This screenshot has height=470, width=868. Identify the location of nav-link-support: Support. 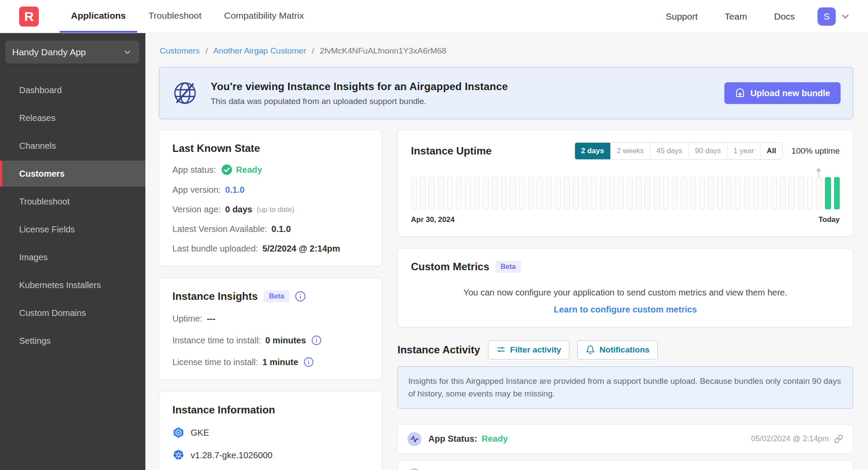
(682, 17).